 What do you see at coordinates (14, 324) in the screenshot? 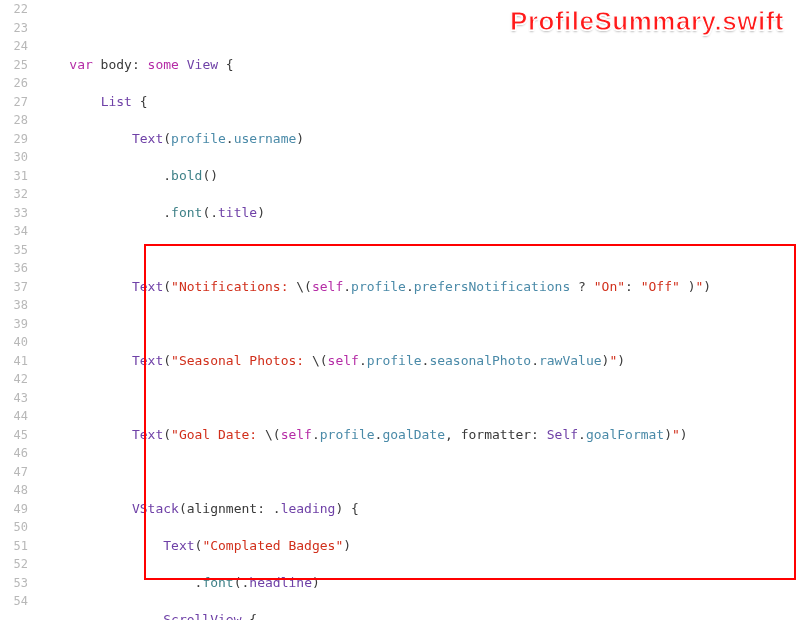
I see `line-number: 39` at bounding box center [14, 324].